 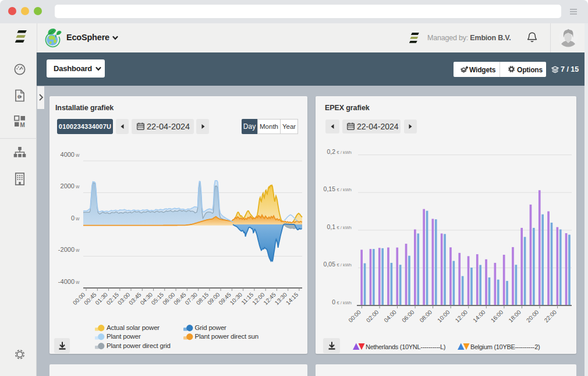 I want to click on svg-text: 00:00, so click(x=355, y=316).